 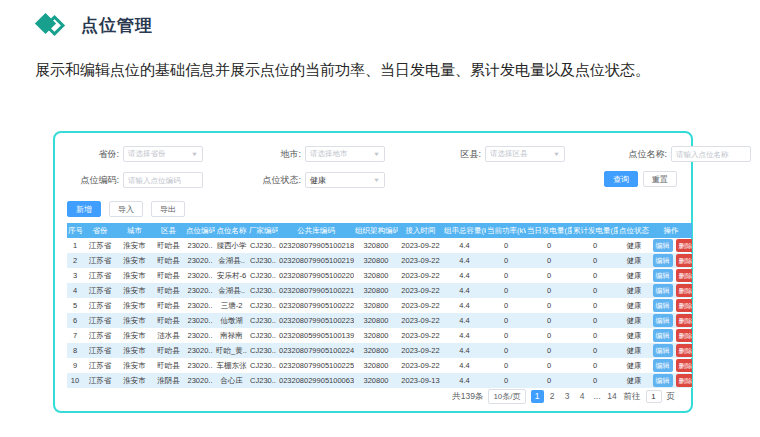 What do you see at coordinates (147, 154) in the screenshot?
I see `province-placeholder: 请选择省份` at bounding box center [147, 154].